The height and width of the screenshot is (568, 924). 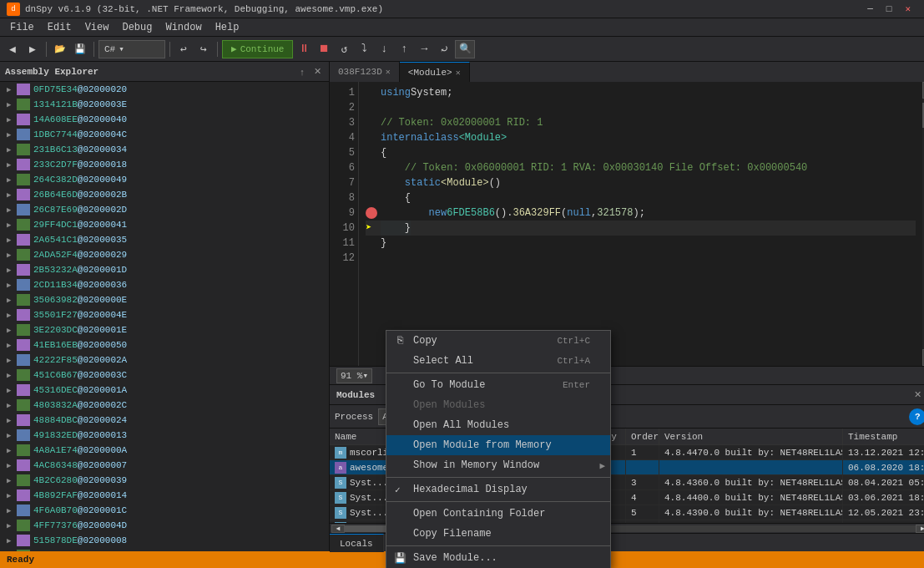 What do you see at coordinates (643, 436) in the screenshot?
I see `col-header-order: Order` at bounding box center [643, 436].